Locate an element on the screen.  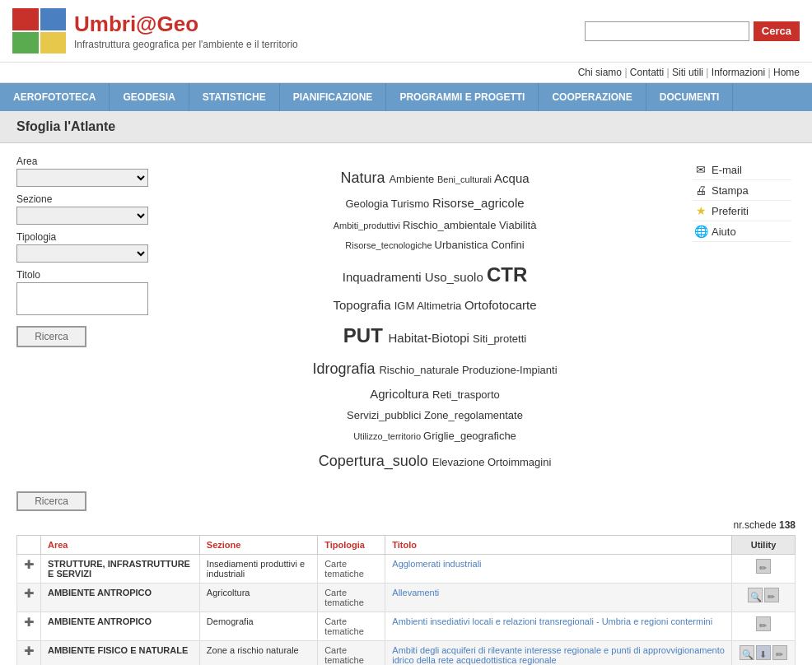
row-titolo-link: Ambiti degli acquiferi di rilevante inte… is located at coordinates (558, 655).